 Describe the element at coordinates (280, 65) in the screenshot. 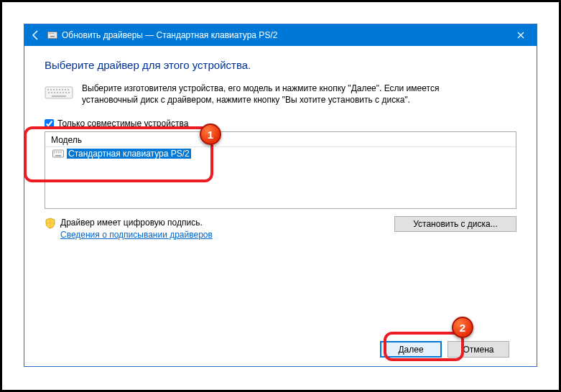

I see `page-heading: Выберите драйвер для этого устройства.` at that location.